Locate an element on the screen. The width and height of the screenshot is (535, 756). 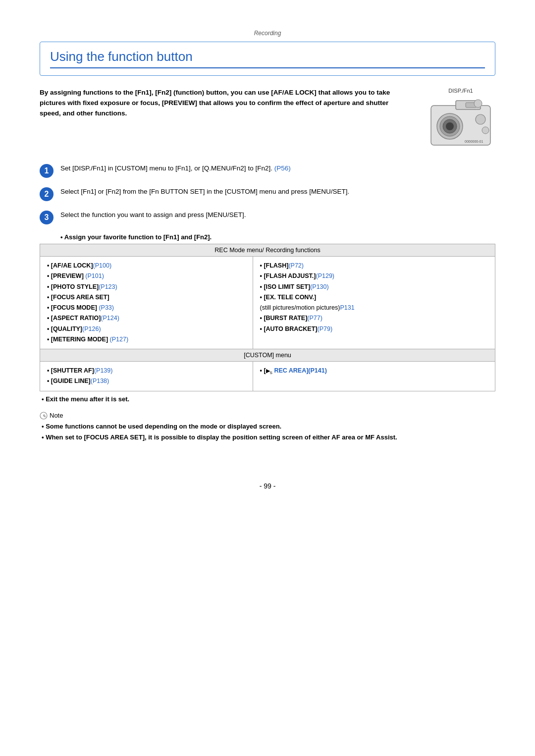
note-label: Note is located at coordinates (56, 415).